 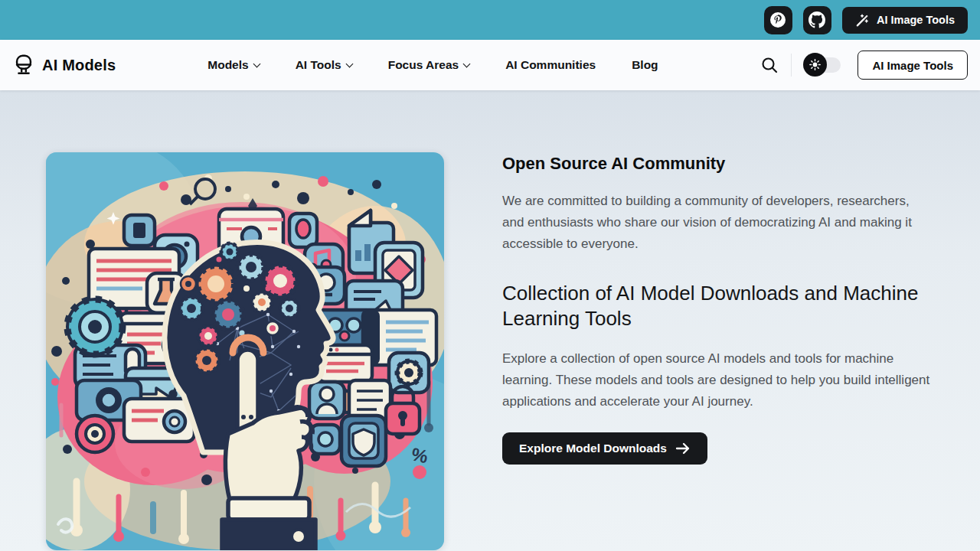 I want to click on robot-head-icon, so click(x=24, y=65).